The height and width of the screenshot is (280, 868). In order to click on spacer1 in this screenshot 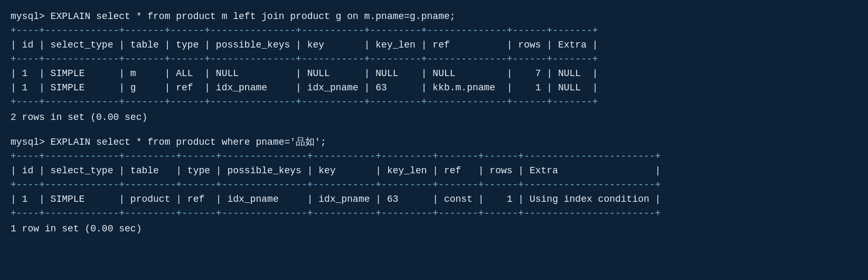, I will do `click(434, 132)`.